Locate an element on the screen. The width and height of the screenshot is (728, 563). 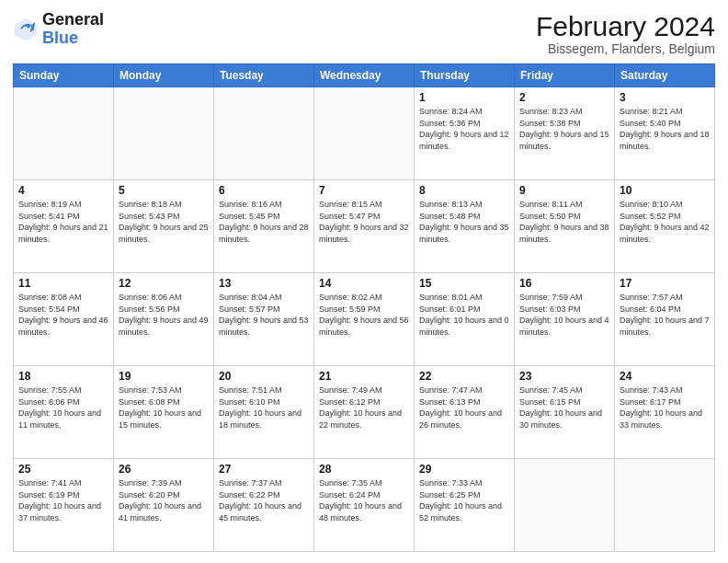
day-number: 19 is located at coordinates (164, 376).